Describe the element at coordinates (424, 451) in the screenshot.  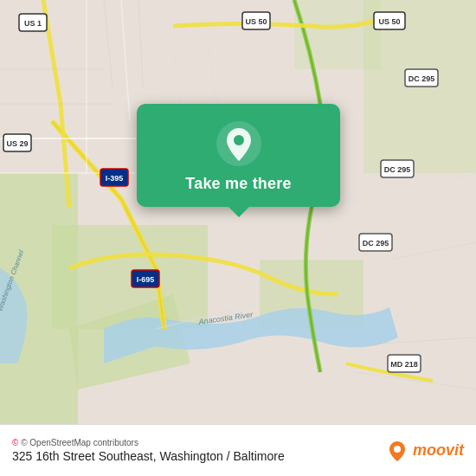
I see `moovit-logo: moovit` at that location.